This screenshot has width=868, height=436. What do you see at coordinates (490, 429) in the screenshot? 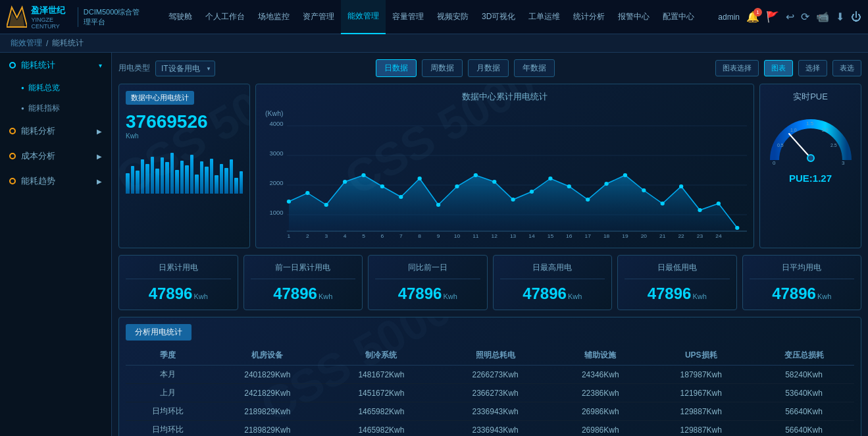
I see `table-row-3: 日均环比 2189829Kwh 1465982Kwh 2336943Kwh 26…` at bounding box center [490, 429].